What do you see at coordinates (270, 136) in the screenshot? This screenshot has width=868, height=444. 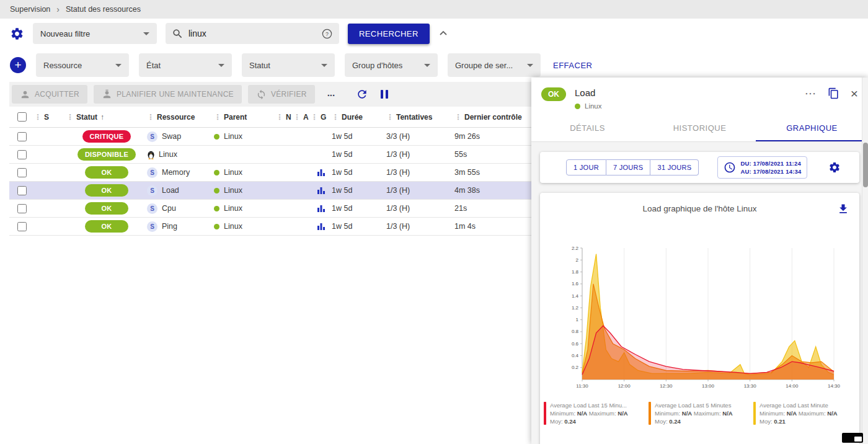 I see `table-row-swap: CRITIQUESSwapLinux1w 5d3/3 (H)9m 26s` at bounding box center [270, 136].